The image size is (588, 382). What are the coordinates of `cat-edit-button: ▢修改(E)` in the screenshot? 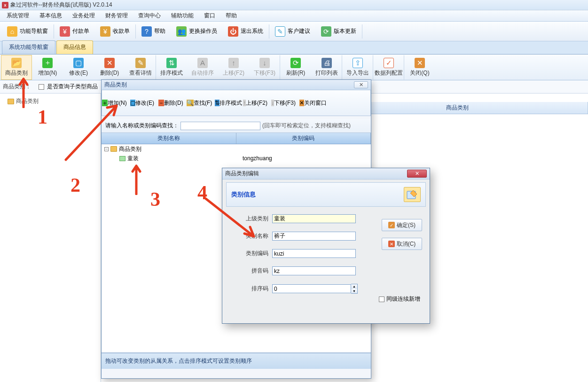 It's located at (144, 103).